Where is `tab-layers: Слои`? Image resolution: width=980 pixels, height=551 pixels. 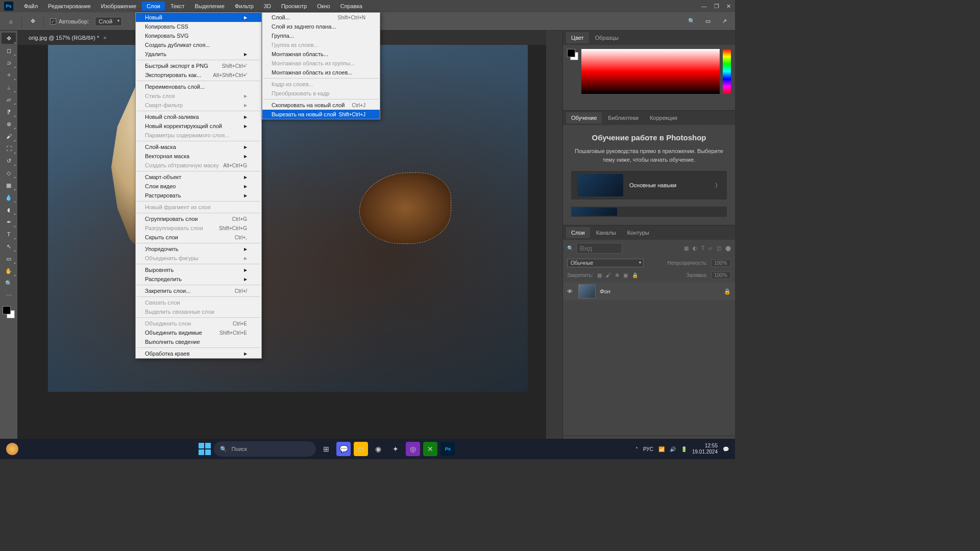 tab-layers: Слои is located at coordinates (578, 233).